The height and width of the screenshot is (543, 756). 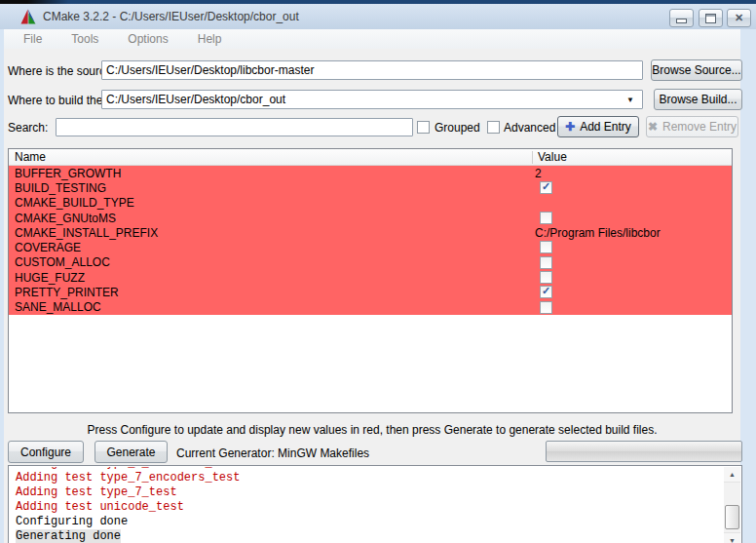 What do you see at coordinates (598, 233) in the screenshot?
I see `value-cell: C:/Program Files/libcbor` at bounding box center [598, 233].